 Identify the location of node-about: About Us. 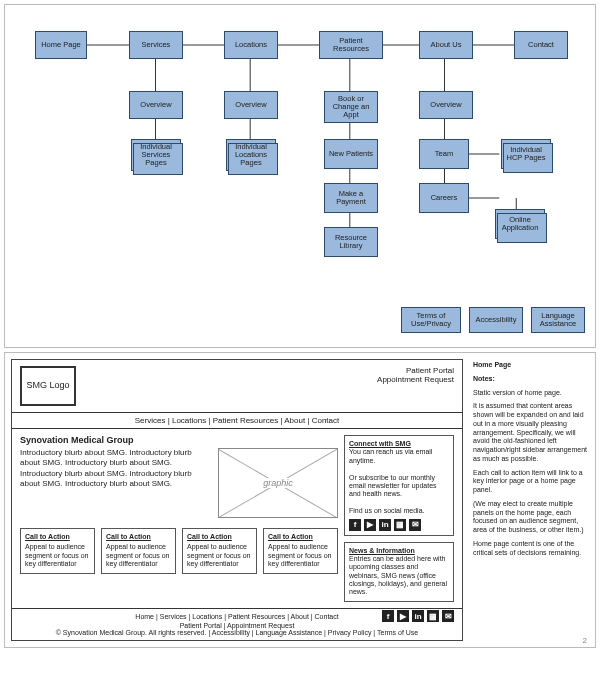
(446, 45).